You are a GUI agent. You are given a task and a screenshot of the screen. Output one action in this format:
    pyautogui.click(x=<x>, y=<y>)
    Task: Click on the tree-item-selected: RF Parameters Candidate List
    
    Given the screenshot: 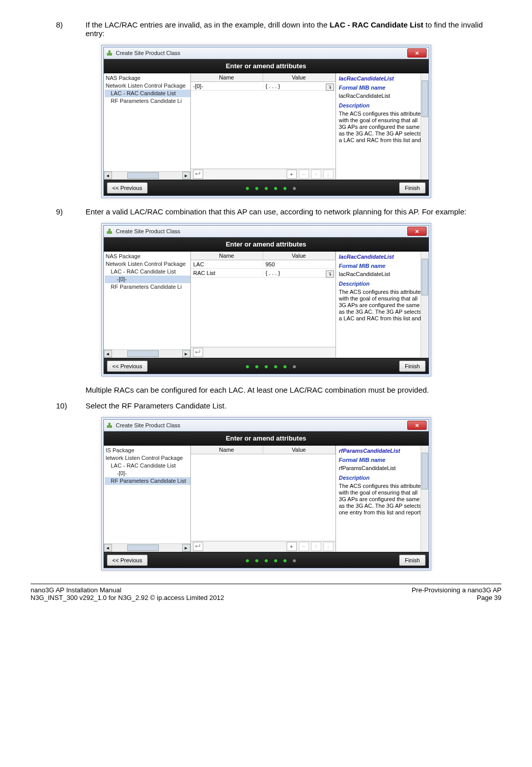 What is the action you would take?
    pyautogui.click(x=148, y=481)
    